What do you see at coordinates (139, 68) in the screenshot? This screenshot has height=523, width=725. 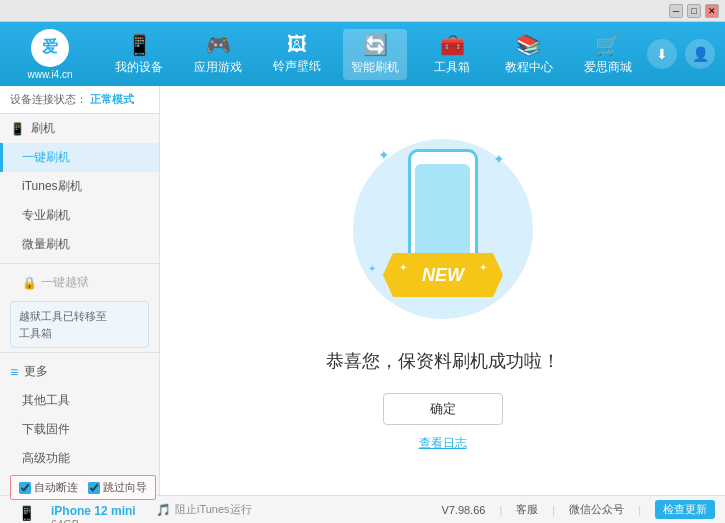 I see `nav-label-my-device: 我的设备` at bounding box center [139, 68].